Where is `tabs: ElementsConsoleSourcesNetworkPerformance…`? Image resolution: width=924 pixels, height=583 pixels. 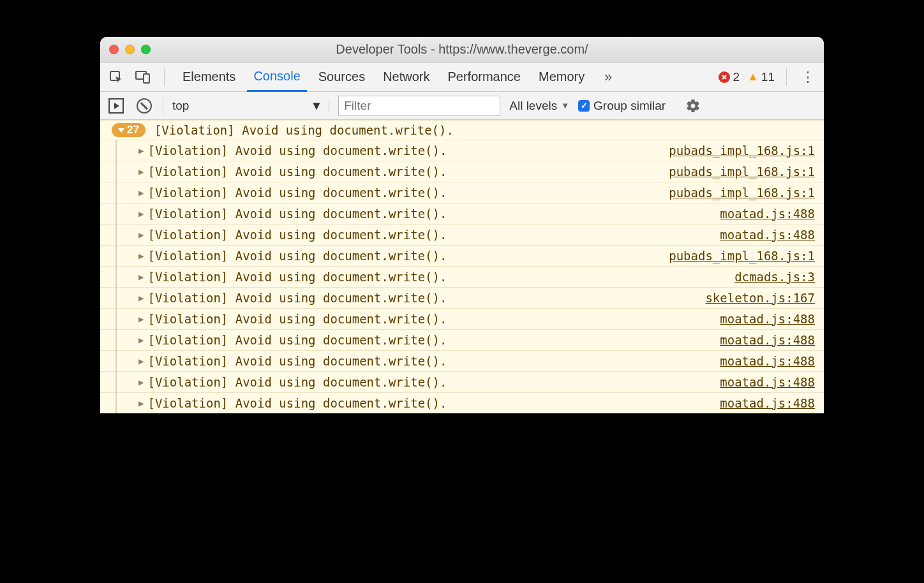 tabs: ElementsConsoleSourcesNetworkPerformance… is located at coordinates (384, 77).